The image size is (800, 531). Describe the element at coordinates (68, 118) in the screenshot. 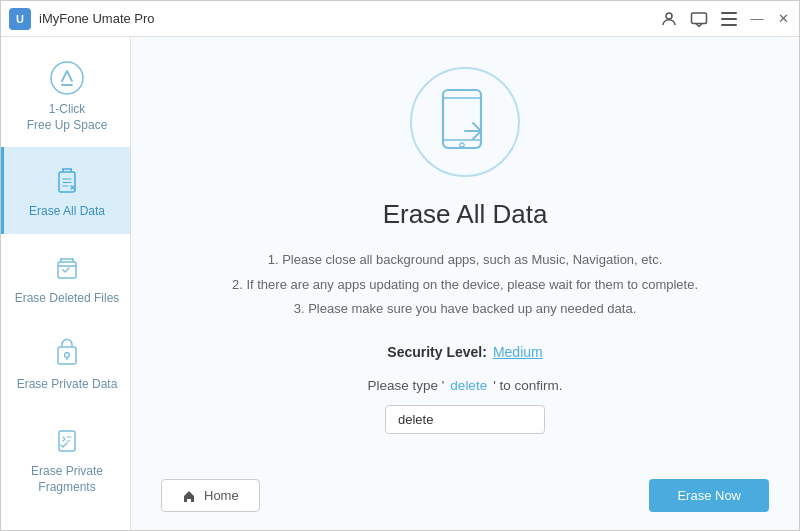

I see `free-up-space-label: 1-Click Free Up Space` at that location.